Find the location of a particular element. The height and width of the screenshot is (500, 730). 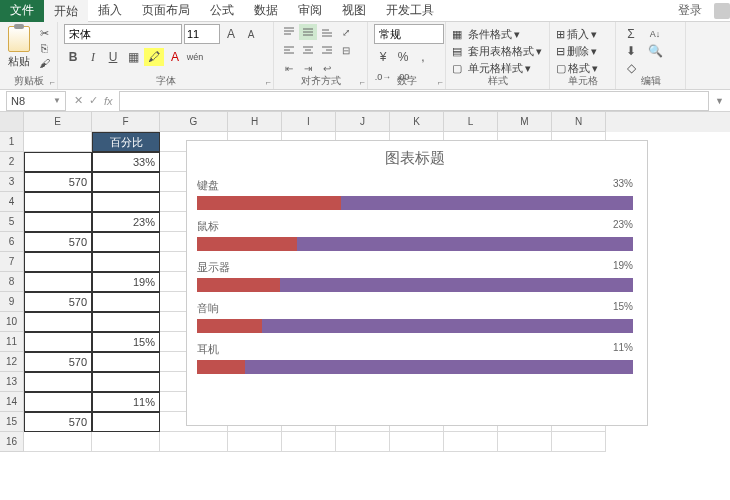

row-header: 4 is located at coordinates (12, 202).